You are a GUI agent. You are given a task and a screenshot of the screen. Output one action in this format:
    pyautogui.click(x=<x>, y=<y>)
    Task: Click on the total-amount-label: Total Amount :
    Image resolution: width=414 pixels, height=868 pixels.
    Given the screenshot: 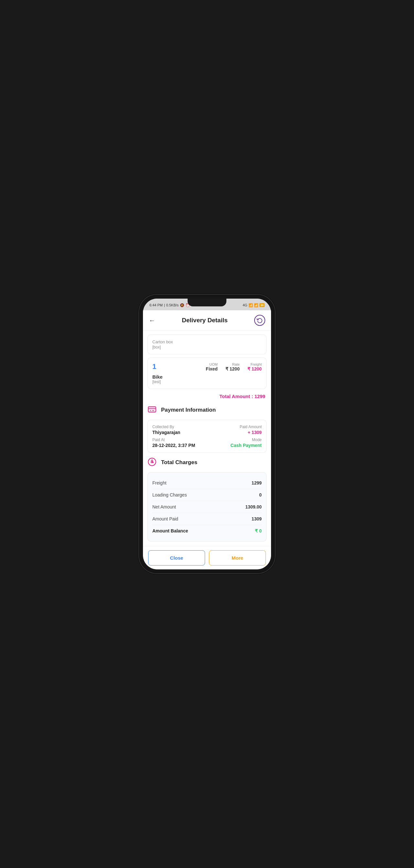 What is the action you would take?
    pyautogui.click(x=236, y=396)
    